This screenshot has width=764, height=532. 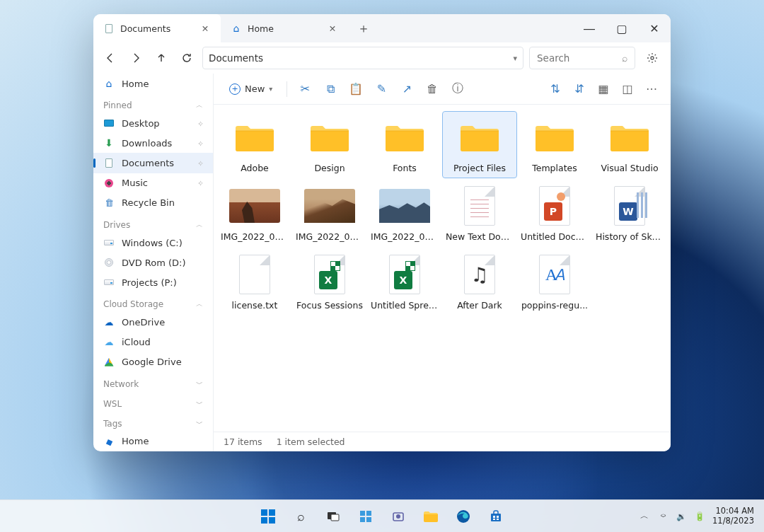 I want to click on widgets-button, so click(x=366, y=516).